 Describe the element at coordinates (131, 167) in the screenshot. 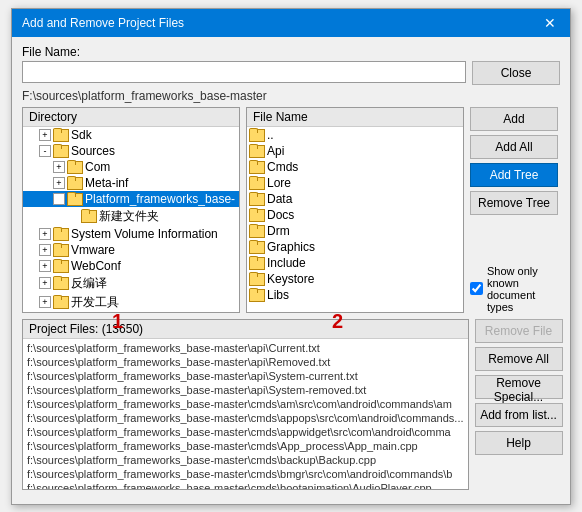

I see `tree-item: +Com` at that location.